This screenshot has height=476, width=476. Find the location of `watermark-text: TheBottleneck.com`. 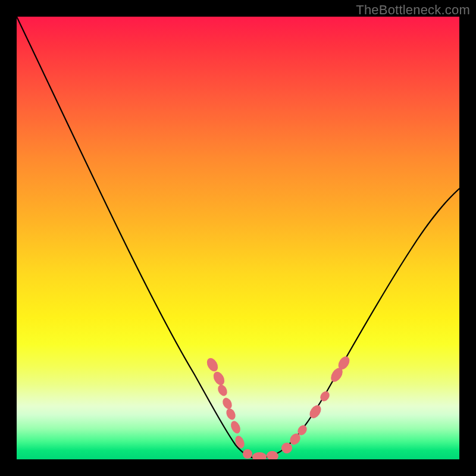

watermark-text: TheBottleneck.com is located at coordinates (413, 10).